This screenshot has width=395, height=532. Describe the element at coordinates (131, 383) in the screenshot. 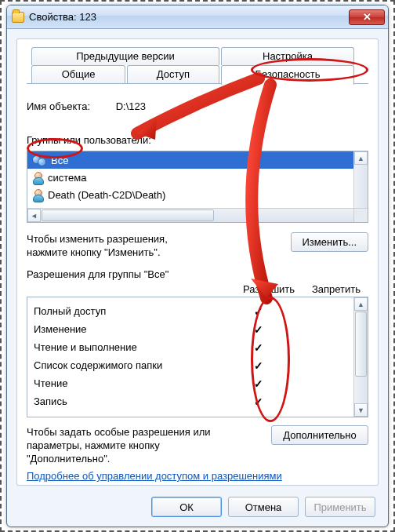

I see `permission-name: Чтение` at that location.